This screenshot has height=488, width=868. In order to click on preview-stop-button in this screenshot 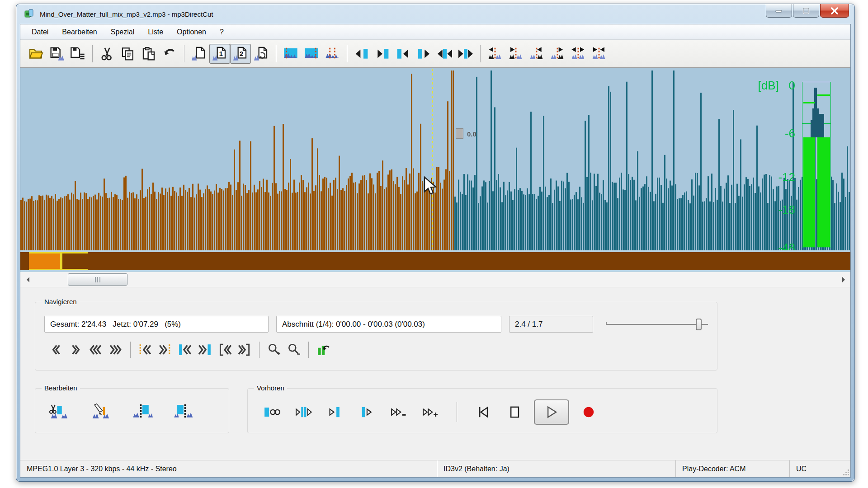, I will do `click(514, 412)`.